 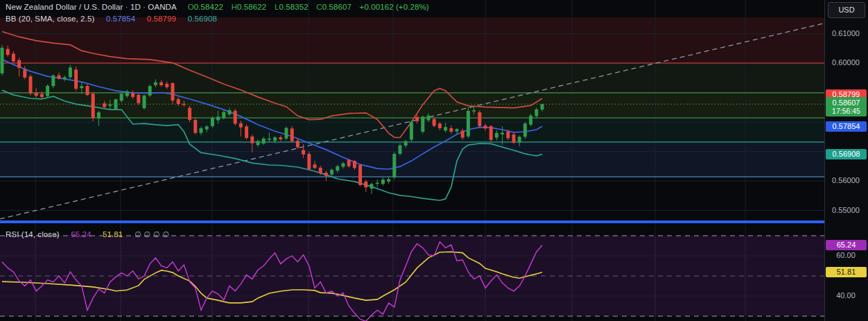 What do you see at coordinates (846, 245) in the screenshot?
I see `rsi-value-badge: 65.24` at bounding box center [846, 245].